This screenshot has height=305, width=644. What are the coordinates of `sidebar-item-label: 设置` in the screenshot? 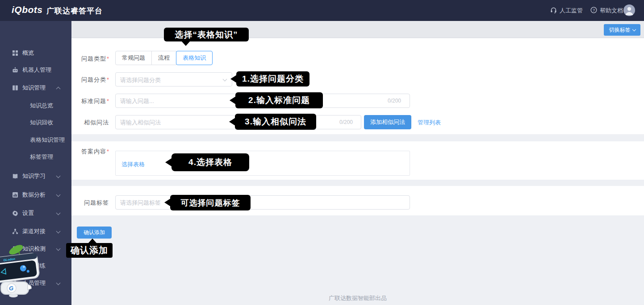 It's located at (28, 213).